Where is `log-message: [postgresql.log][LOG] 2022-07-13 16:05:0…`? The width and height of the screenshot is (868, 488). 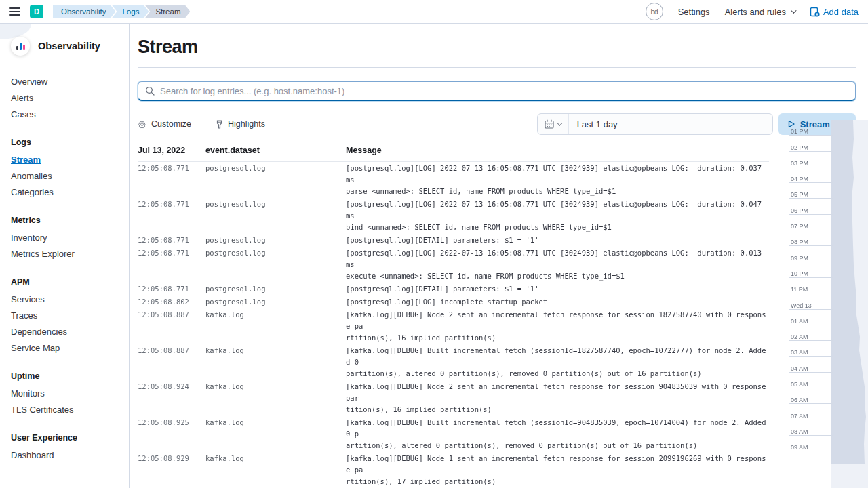
log-message: [postgresql.log][LOG] 2022-07-13 16:05:0… is located at coordinates (557, 264).